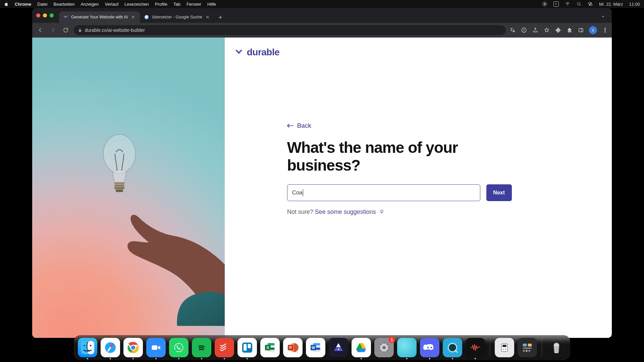 Image resolution: width=644 pixels, height=362 pixels. I want to click on extensions-puzzle-icon, so click(570, 30).